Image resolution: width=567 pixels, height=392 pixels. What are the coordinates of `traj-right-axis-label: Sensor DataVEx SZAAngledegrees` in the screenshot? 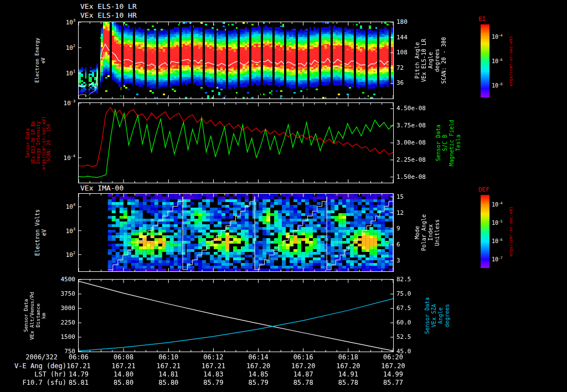 It's located at (437, 316).